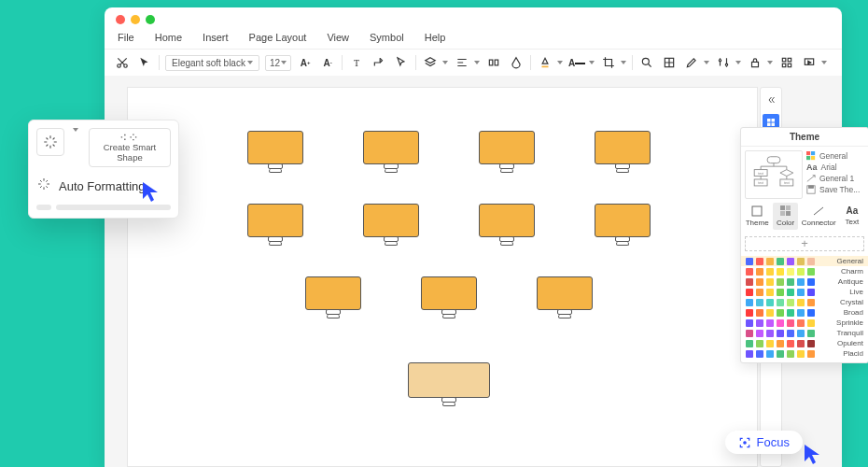 This screenshot has width=868, height=467. What do you see at coordinates (401, 63) in the screenshot?
I see `select-tool-icon` at bounding box center [401, 63].